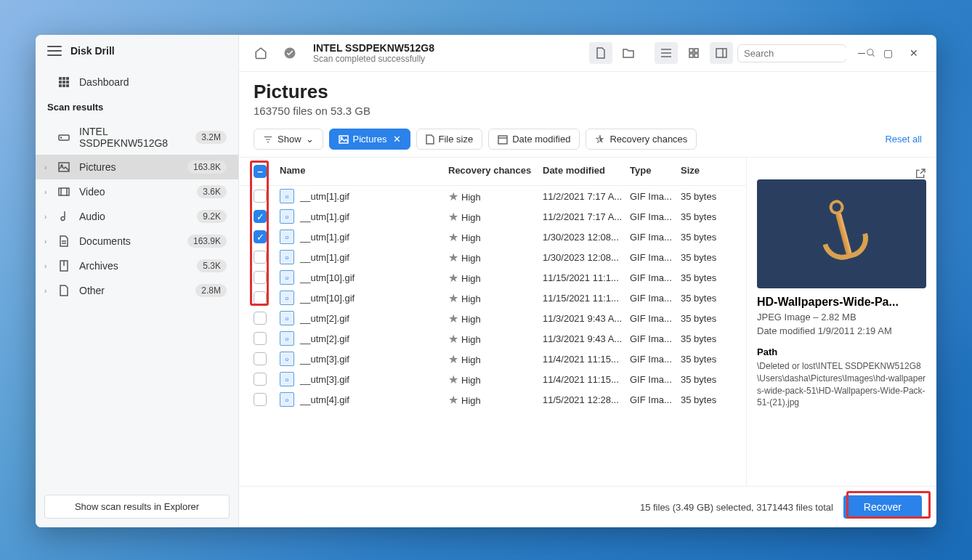 This screenshot has height=560, width=972. What do you see at coordinates (137, 192) in the screenshot?
I see `sidebar-item-video: ›Video3.6K` at bounding box center [137, 192].